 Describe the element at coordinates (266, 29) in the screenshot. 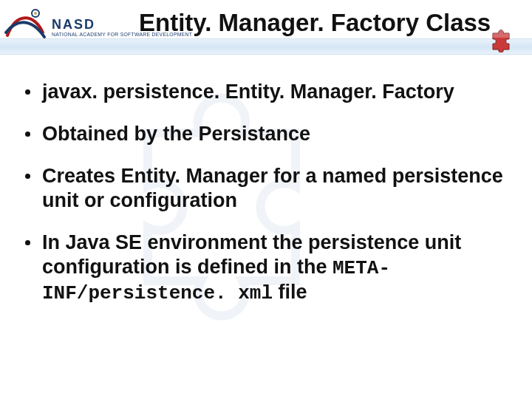

I see `header: NASD NATIONAL ACADEMY FOR SOFTWARE DEVEL…` at that location.